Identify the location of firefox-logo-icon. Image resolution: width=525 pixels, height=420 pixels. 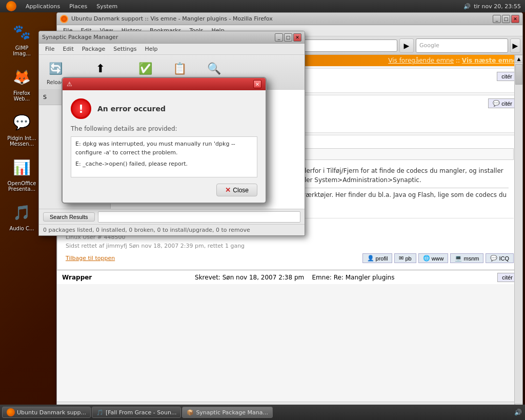
(64, 19).